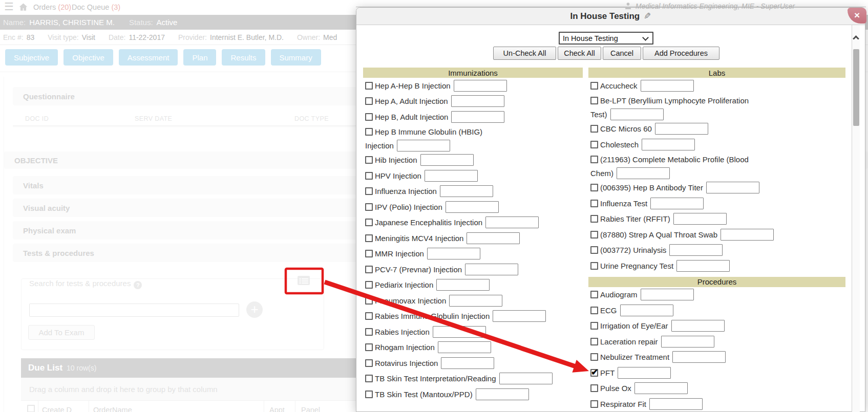 The image size is (868, 412). What do you see at coordinates (154, 119) in the screenshot?
I see `doc-col-serv-date: SERV DATE` at bounding box center [154, 119].